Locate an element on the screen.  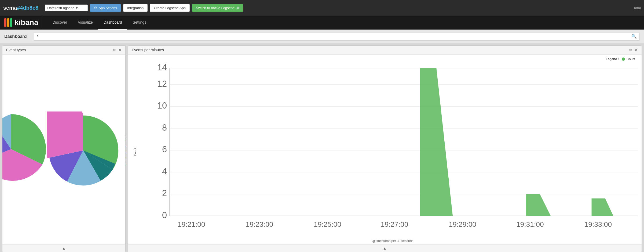
search-bar: Dashboard 🔍 is located at coordinates (322, 37).